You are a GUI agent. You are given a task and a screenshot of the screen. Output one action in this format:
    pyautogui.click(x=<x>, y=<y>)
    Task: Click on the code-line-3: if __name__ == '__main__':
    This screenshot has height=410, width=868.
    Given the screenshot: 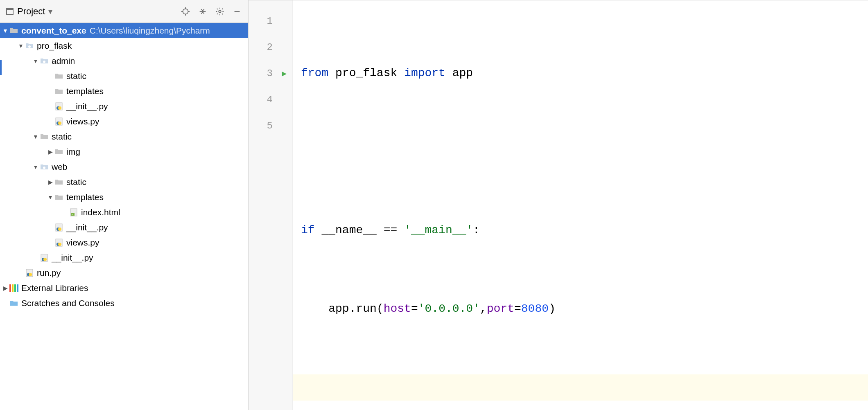 What is the action you would take?
    pyautogui.click(x=585, y=230)
    